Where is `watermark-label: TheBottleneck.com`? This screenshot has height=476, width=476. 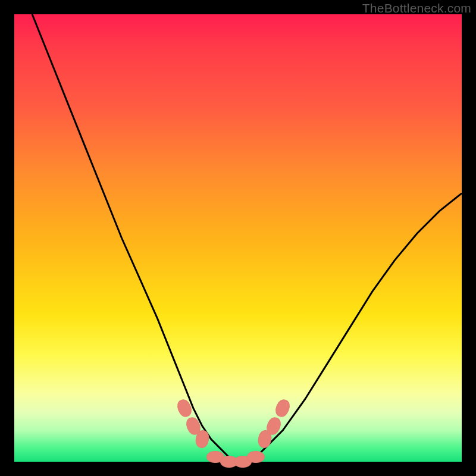
watermark-label: TheBottleneck.com is located at coordinates (416, 8).